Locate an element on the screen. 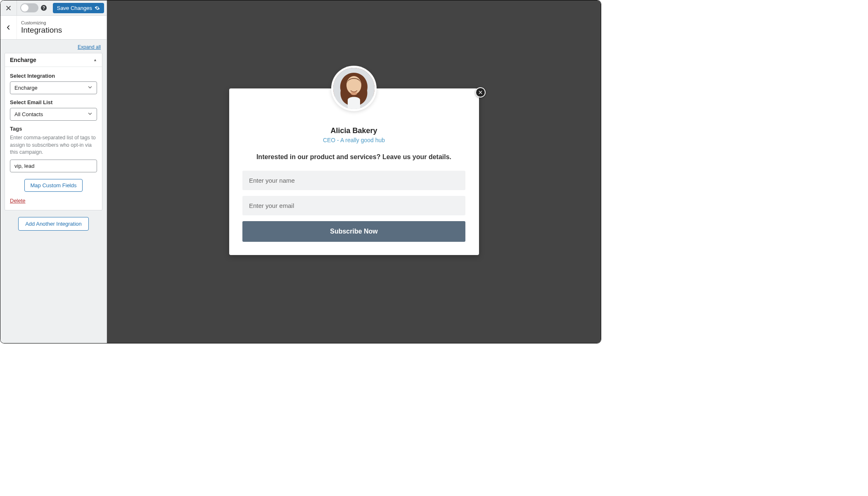  select-integration-dropdown: Encharge is located at coordinates (54, 88).